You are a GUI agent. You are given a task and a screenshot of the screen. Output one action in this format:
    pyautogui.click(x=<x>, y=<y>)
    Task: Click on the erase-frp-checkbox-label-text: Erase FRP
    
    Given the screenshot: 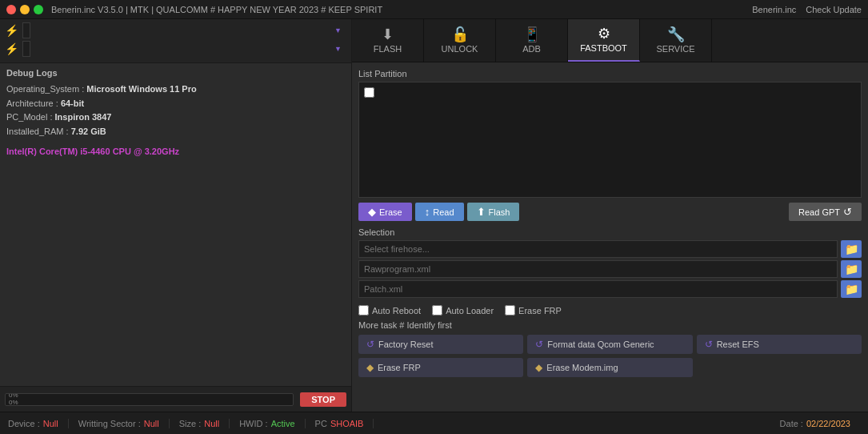 What is the action you would take?
    pyautogui.click(x=540, y=311)
    